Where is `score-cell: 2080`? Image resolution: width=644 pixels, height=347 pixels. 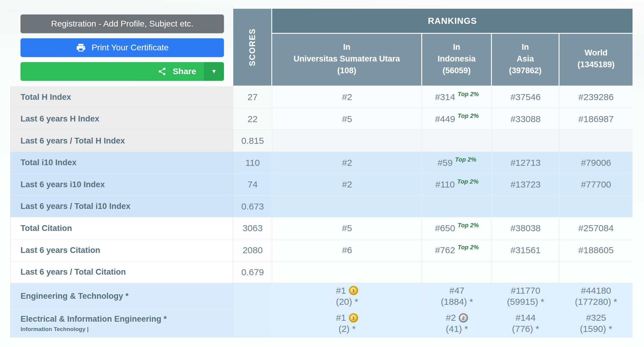 score-cell: 2080 is located at coordinates (253, 250).